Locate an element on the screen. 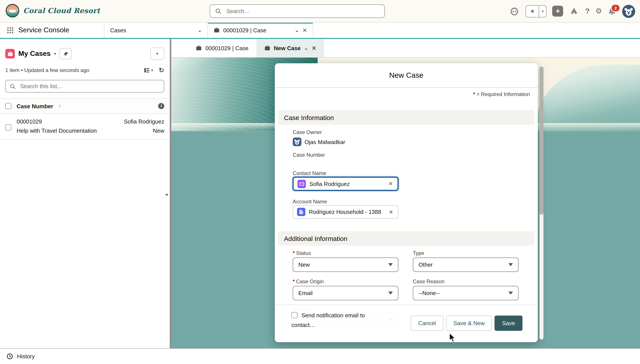  status-label: *Status is located at coordinates (302, 253).